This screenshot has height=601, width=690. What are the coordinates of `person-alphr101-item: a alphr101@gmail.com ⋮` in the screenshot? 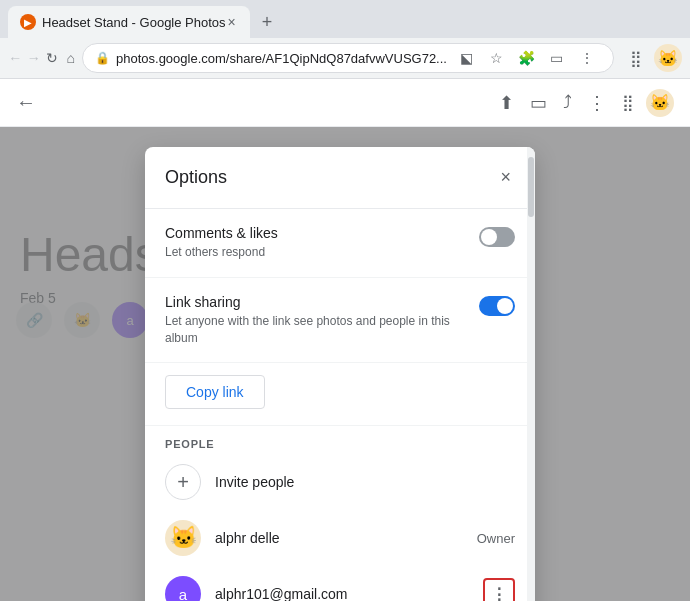 It's located at (340, 584).